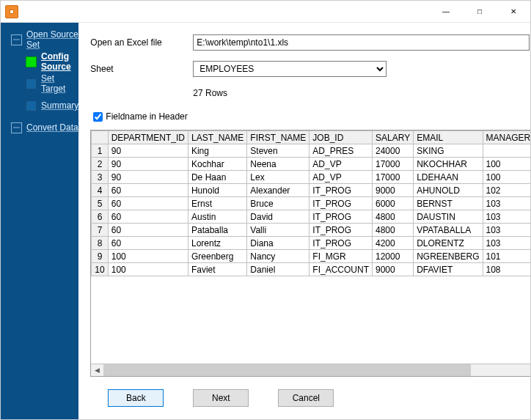  What do you see at coordinates (217, 191) in the screenshot?
I see `cell-last-name: Hunold` at bounding box center [217, 191].